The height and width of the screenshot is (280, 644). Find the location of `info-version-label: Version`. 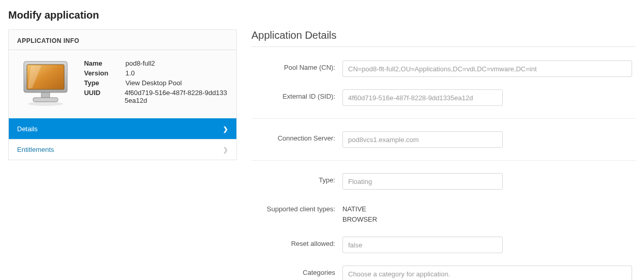

info-version-label: Version is located at coordinates (104, 73).